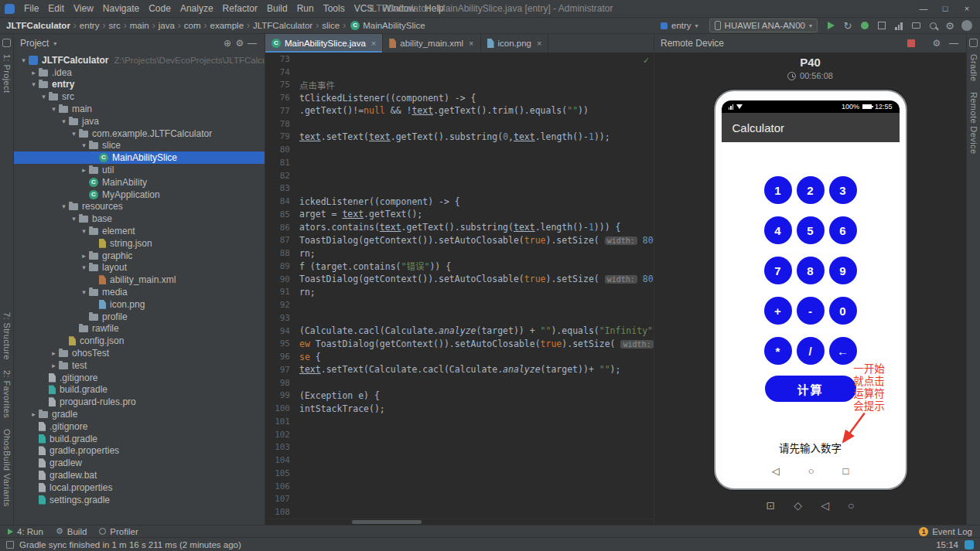 The height and width of the screenshot is (551, 980). I want to click on tree-item-gradlew.bat: gradlew.bat, so click(139, 475).